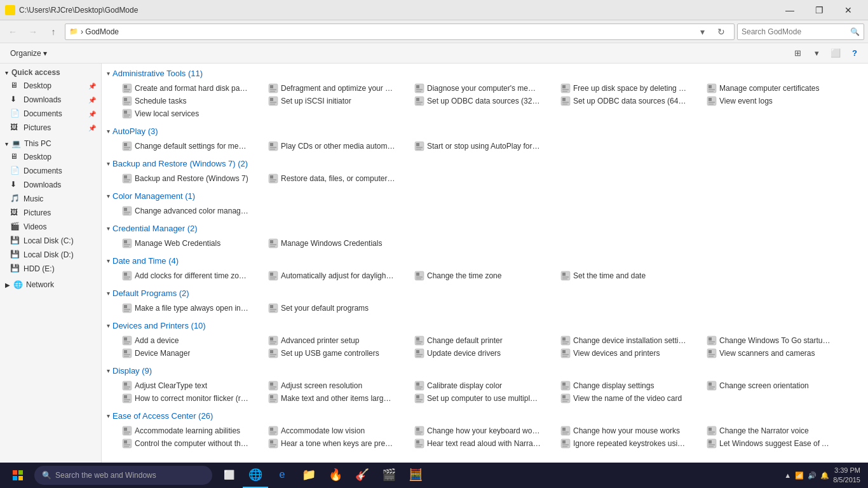 The width and height of the screenshot is (868, 488). Describe the element at coordinates (29, 53) in the screenshot. I see `organize-button: Organize ▾` at that location.